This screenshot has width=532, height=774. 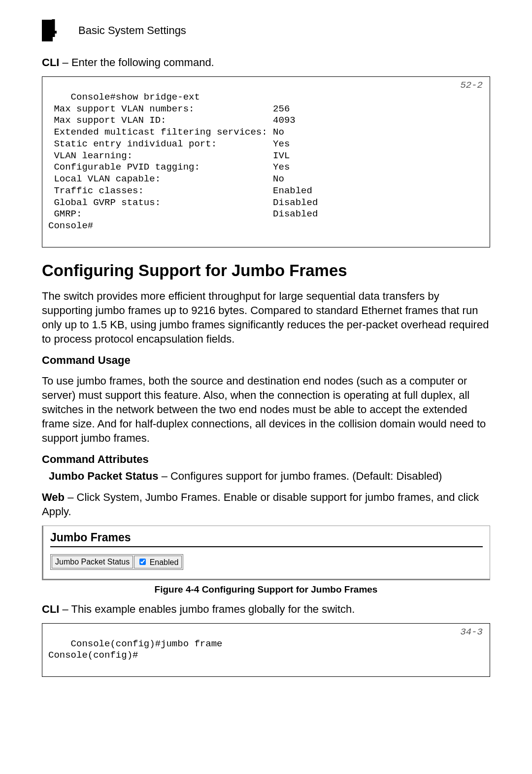 I want to click on cli2-label: CLI, so click(x=50, y=609).